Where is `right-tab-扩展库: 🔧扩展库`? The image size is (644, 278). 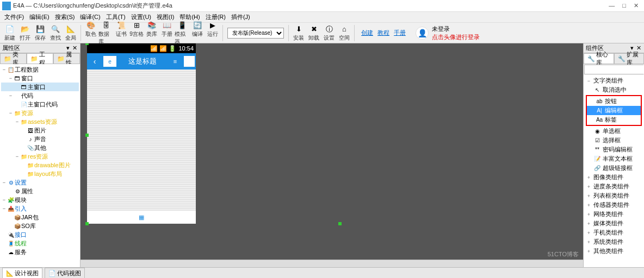 right-tab-扩展库: 🔧扩展库 is located at coordinates (629, 59).